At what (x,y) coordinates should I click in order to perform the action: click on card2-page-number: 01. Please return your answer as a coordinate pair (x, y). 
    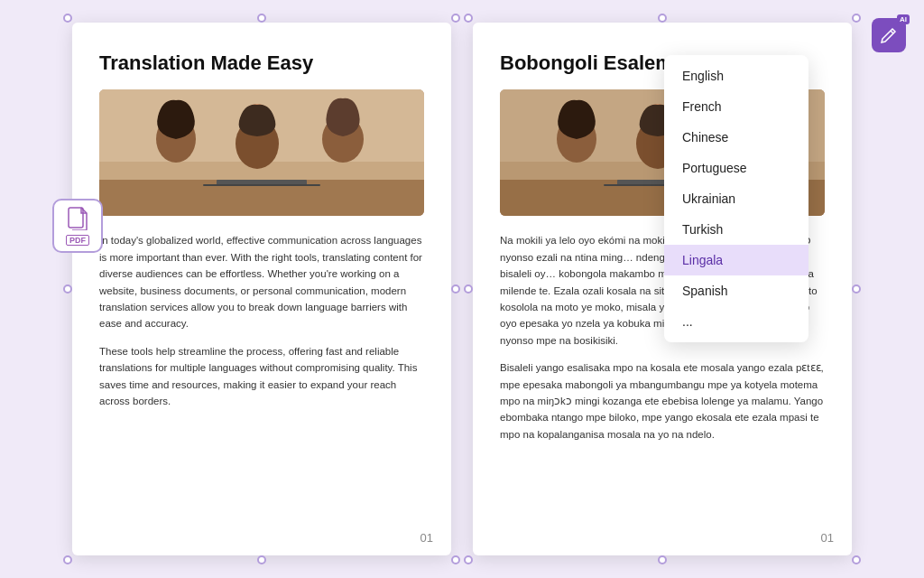
    Looking at the image, I should click on (827, 538).